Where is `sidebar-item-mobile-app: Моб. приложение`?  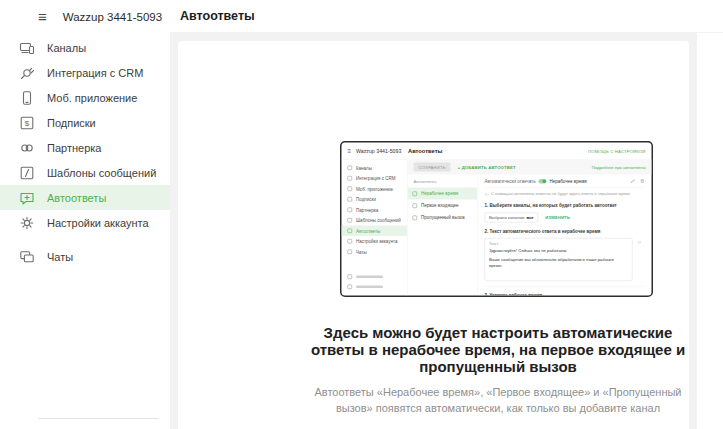
sidebar-item-mobile-app: Моб. приложение is located at coordinates (85, 98).